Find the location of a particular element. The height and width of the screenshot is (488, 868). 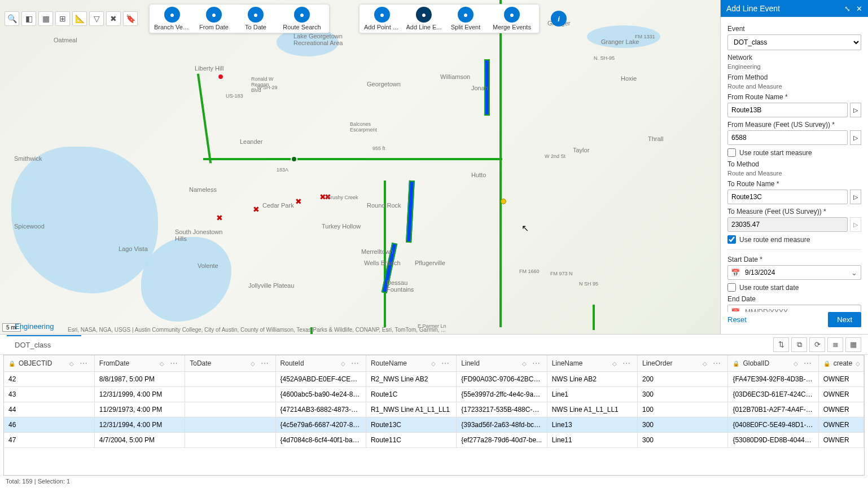

start-date-checkbox is located at coordinates (731, 288).